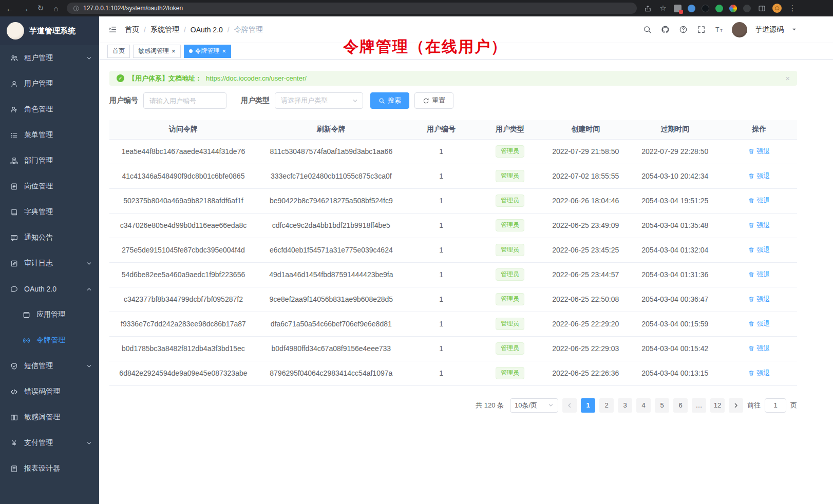  What do you see at coordinates (206, 30) in the screenshot?
I see `breadcrumb-item: OAuth 2.0` at bounding box center [206, 30].